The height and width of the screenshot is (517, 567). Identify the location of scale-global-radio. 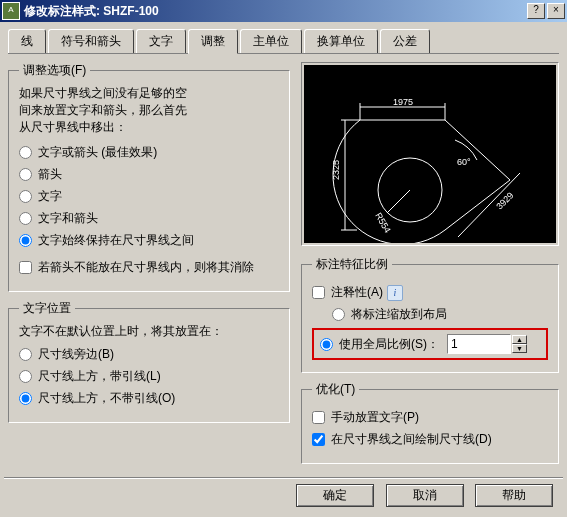
(326, 344).